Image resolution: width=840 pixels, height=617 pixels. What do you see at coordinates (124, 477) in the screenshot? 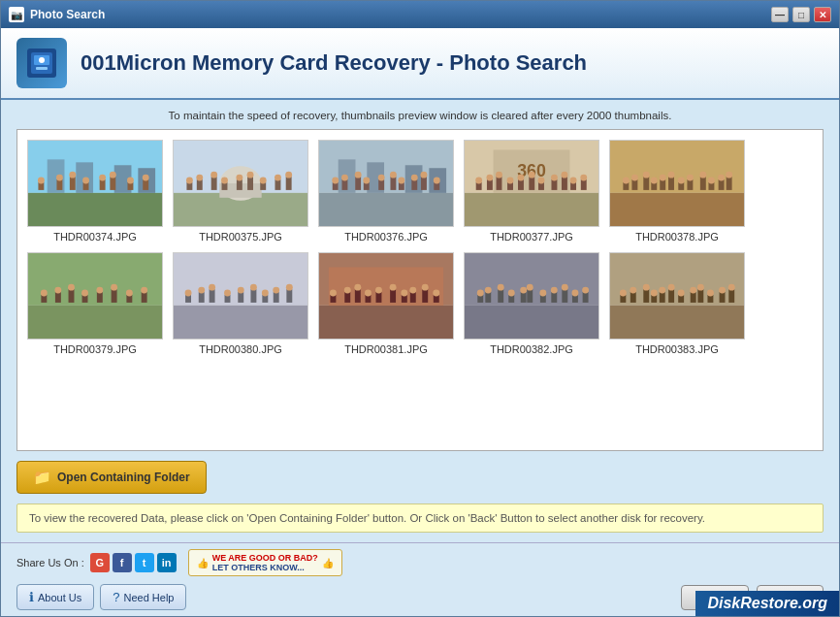
I see `open-folder-label: Open Containing Folder` at bounding box center [124, 477].